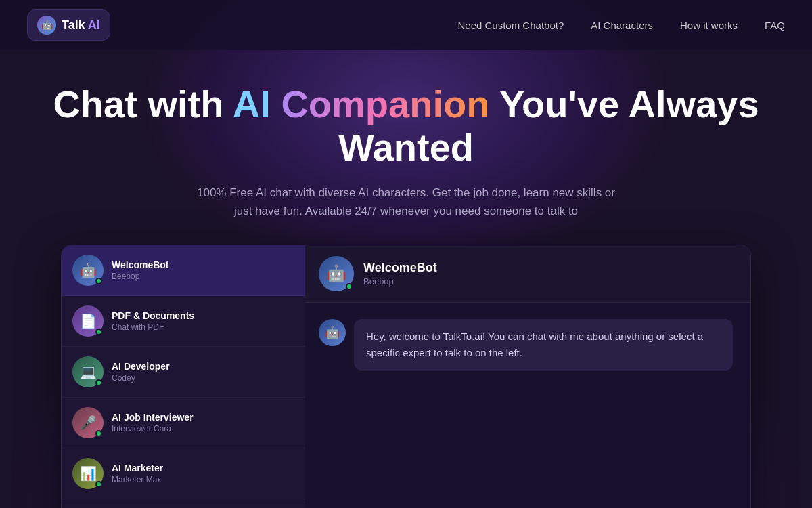  Describe the element at coordinates (88, 473) in the screenshot. I see `avatar-wrap-ai-marketer: 📊` at that location.